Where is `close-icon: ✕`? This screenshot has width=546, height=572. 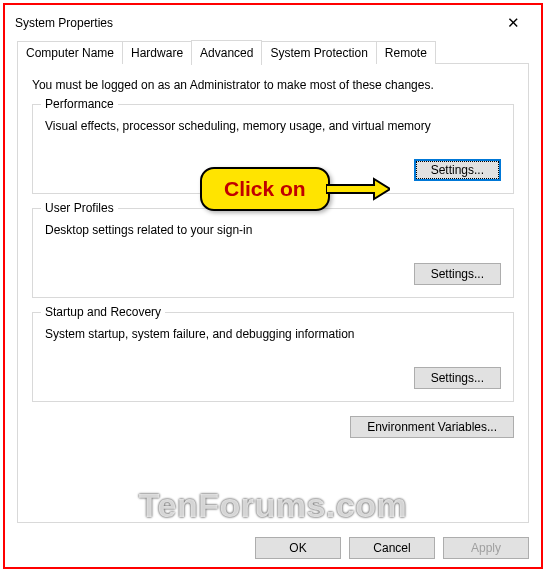
close-icon: ✕ is located at coordinates (513, 23).